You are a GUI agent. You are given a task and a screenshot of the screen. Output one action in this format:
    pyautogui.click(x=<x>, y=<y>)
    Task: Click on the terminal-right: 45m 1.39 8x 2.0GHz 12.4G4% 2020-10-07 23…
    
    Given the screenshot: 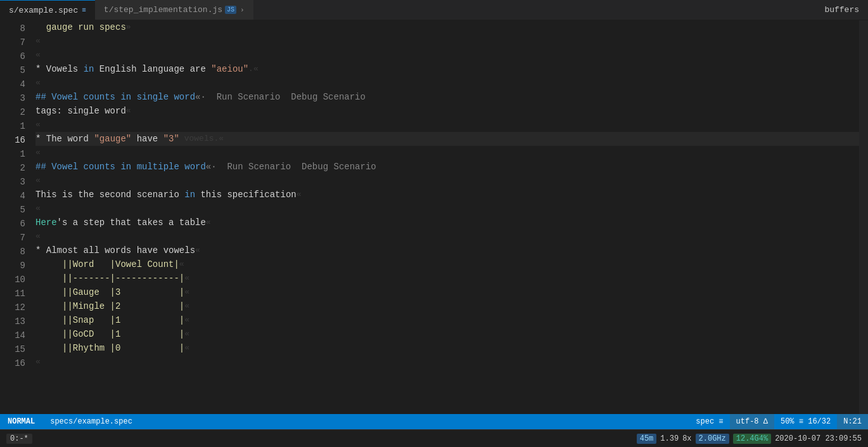 What is the action you would take?
    pyautogui.click(x=749, y=439)
    